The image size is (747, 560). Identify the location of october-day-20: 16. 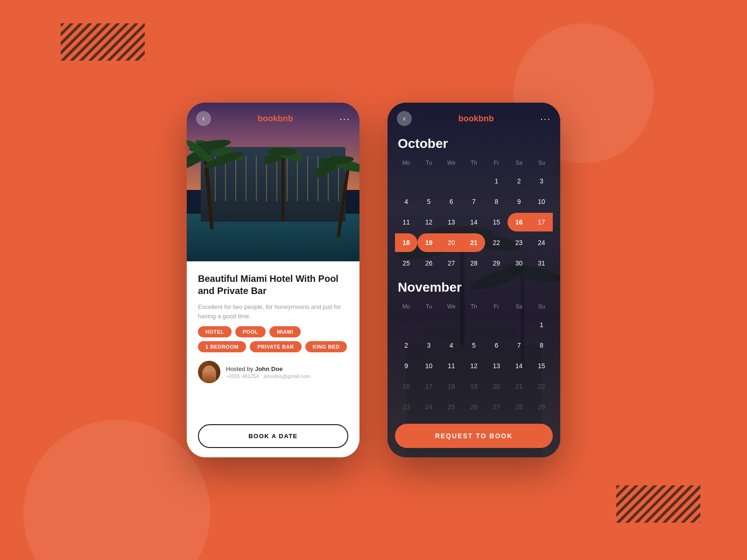
(519, 222).